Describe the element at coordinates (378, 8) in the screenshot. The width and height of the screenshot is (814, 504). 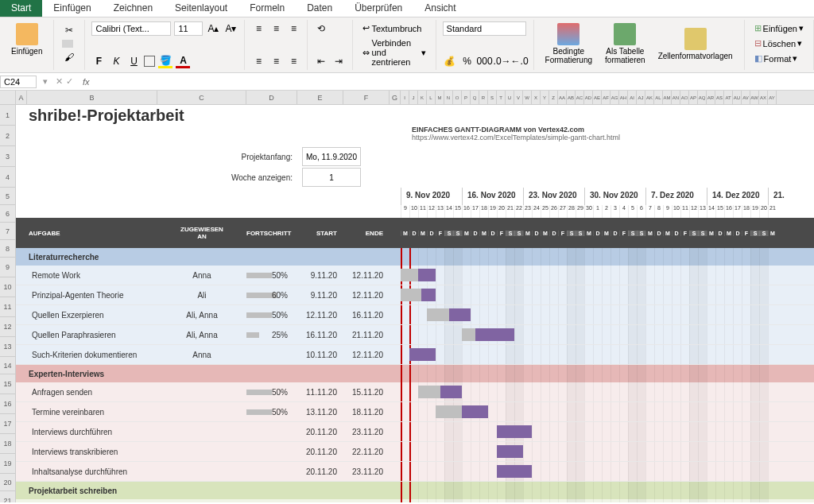
I see `ribbon-tab-überprüfen: Überprüfen` at that location.